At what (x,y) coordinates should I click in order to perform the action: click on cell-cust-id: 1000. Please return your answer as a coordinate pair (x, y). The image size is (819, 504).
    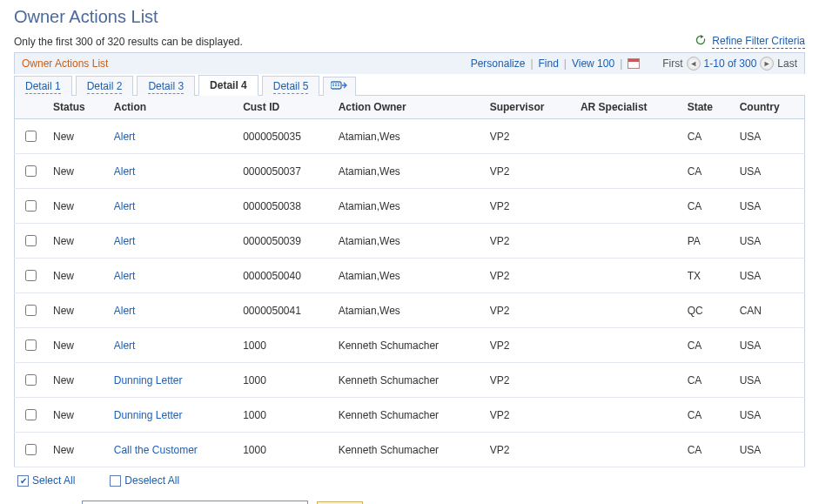
    Looking at the image, I should click on (284, 450).